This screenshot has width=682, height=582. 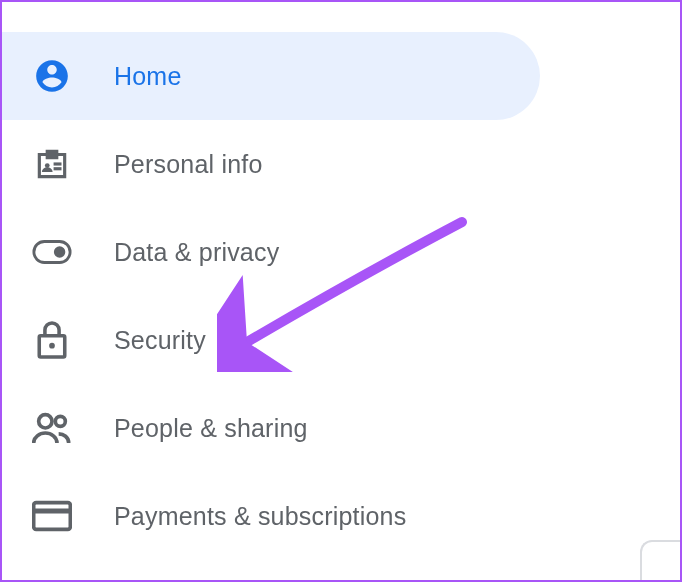 What do you see at coordinates (52, 428) in the screenshot?
I see `people-icon` at bounding box center [52, 428].